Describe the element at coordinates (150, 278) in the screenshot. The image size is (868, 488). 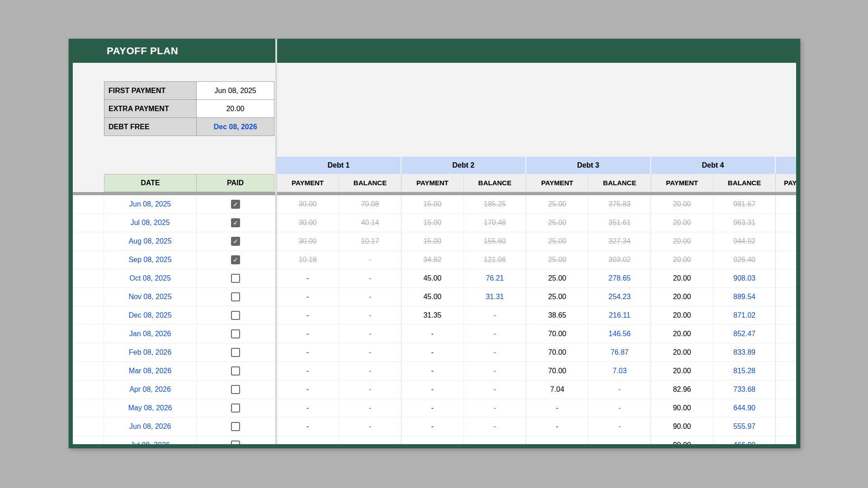
I see `date-cell: Oct 08, 2025` at that location.